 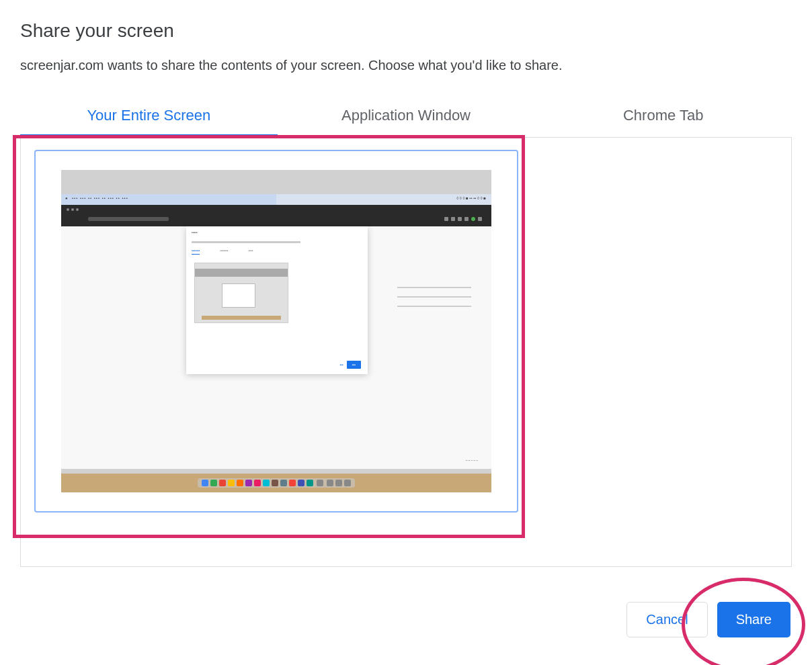 What do you see at coordinates (667, 619) in the screenshot?
I see `cancel-button: Cancel` at bounding box center [667, 619].